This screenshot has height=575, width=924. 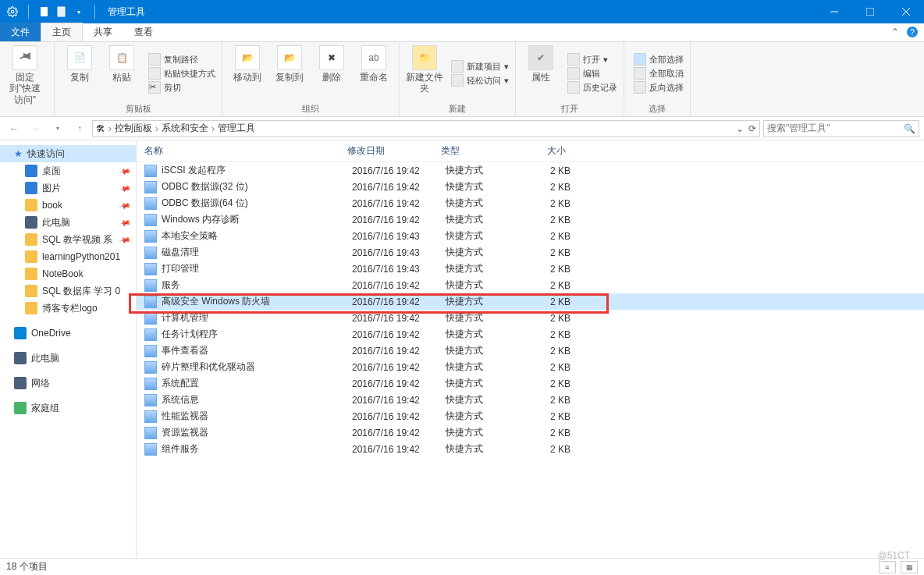 What do you see at coordinates (592, 73) in the screenshot?
I see `edit-button: 编辑` at bounding box center [592, 73].